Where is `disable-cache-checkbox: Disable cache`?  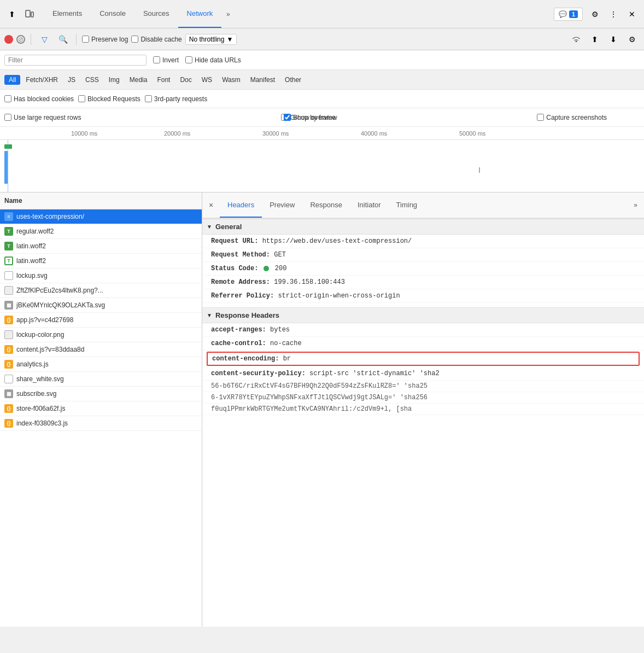 disable-cache-checkbox: Disable cache is located at coordinates (156, 39).